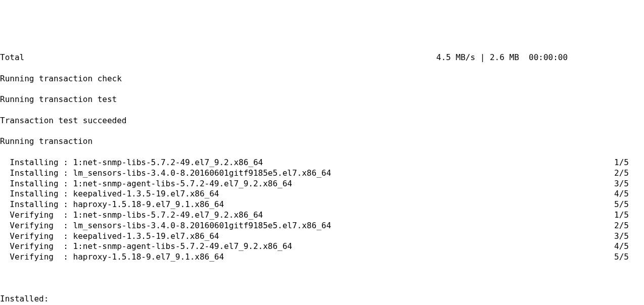 The image size is (644, 305). Describe the element at coordinates (322, 174) in the screenshot. I see `action-row: Installing : lm_sensors-libs-3.4.0-8.201…` at that location.